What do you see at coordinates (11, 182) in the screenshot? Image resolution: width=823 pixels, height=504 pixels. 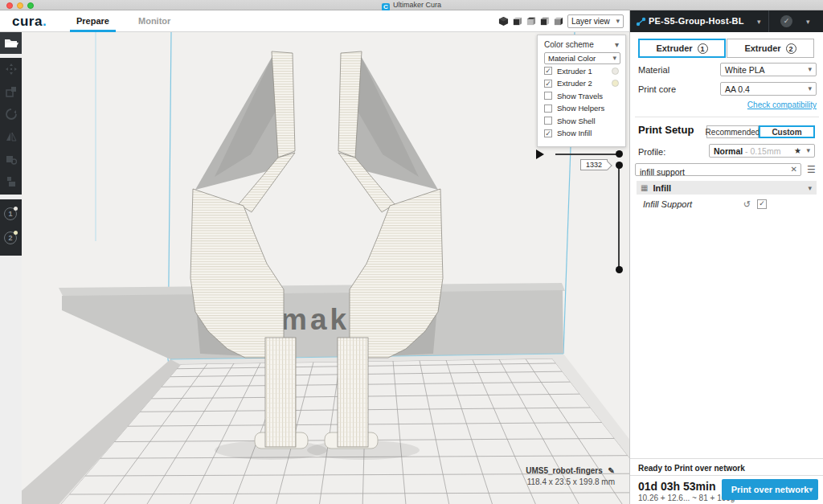 I see `mesh-type-tool` at bounding box center [11, 182].